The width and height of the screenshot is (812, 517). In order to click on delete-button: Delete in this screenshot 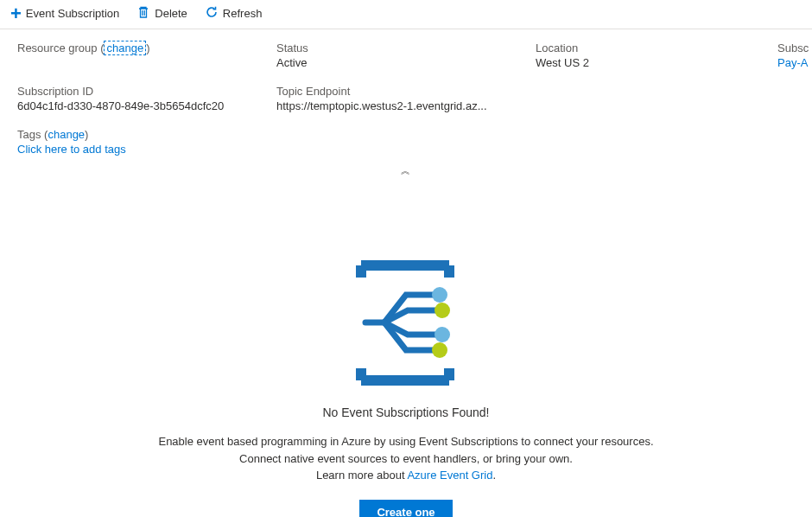, I will do `click(162, 14)`.